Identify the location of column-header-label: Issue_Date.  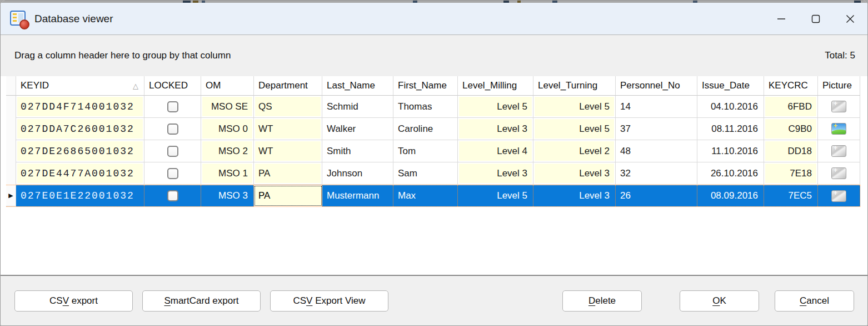
(726, 86).